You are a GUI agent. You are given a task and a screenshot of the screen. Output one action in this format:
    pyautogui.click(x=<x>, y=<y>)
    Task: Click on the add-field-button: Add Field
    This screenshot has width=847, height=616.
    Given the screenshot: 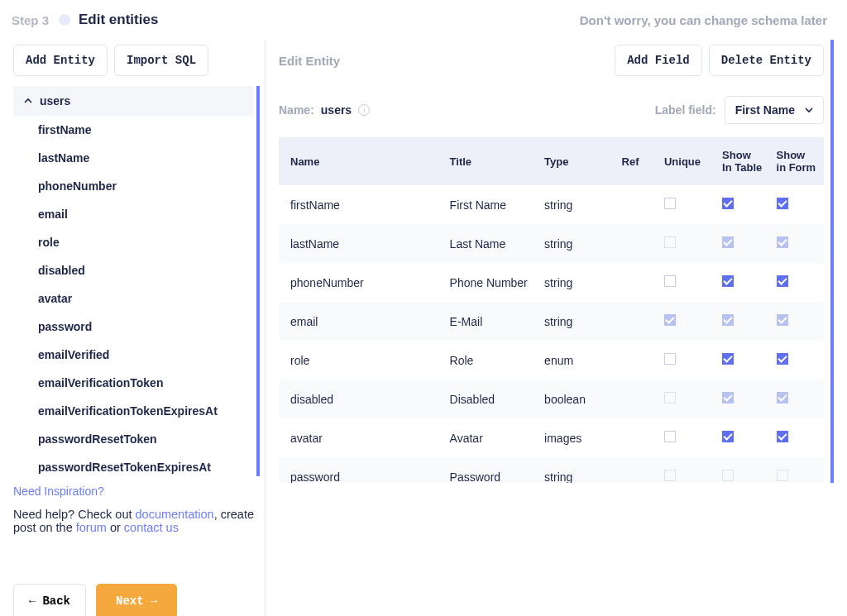 What is the action you would take?
    pyautogui.click(x=658, y=60)
    